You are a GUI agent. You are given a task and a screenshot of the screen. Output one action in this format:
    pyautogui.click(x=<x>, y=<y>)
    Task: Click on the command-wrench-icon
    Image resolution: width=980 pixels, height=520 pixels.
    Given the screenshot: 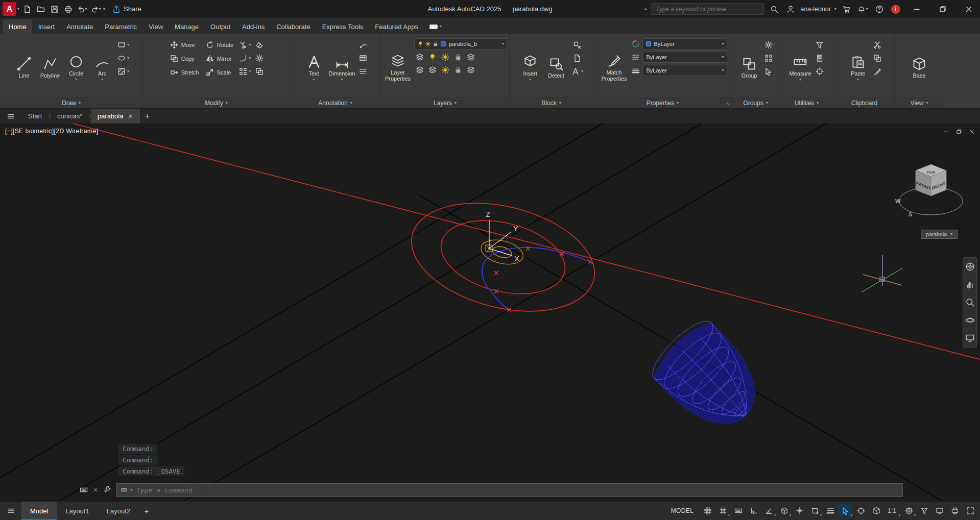 What is the action you would take?
    pyautogui.click(x=107, y=490)
    